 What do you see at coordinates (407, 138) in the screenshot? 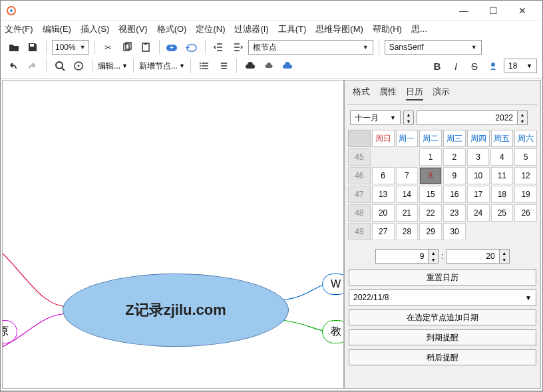
I see `cal-weekday: 周一` at bounding box center [407, 138].